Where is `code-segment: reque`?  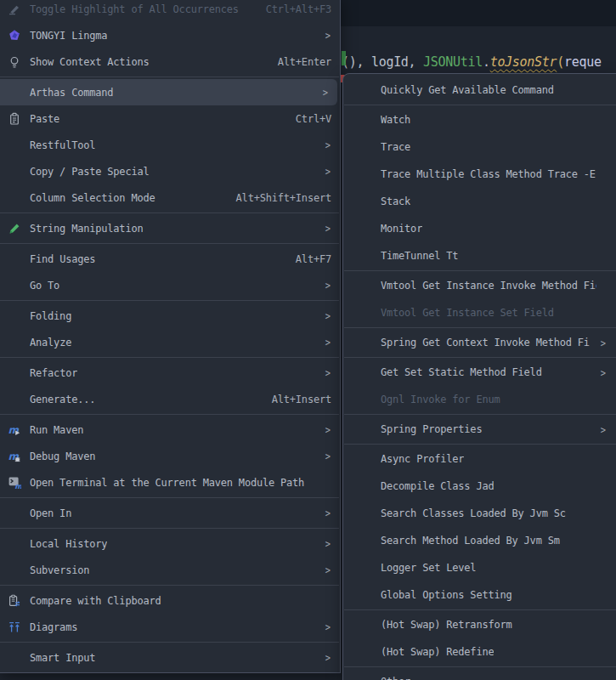 code-segment: reque is located at coordinates (583, 62).